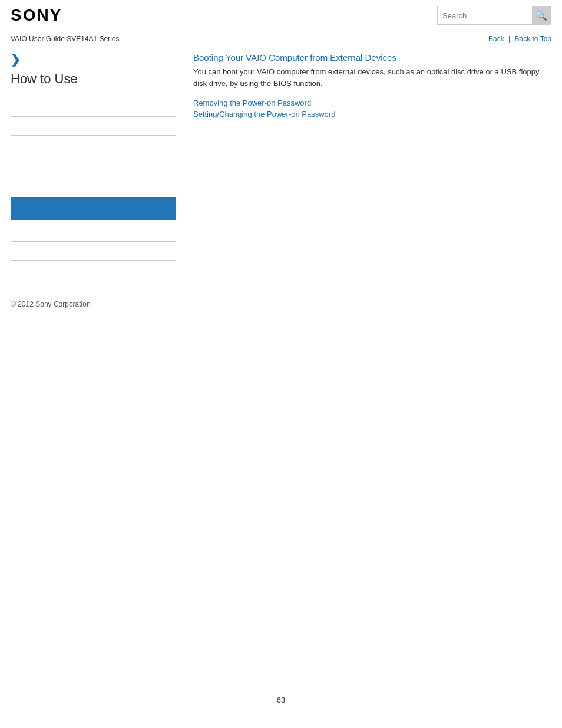 The image size is (562, 728). I want to click on sidebar-item-highlighted, so click(93, 209).